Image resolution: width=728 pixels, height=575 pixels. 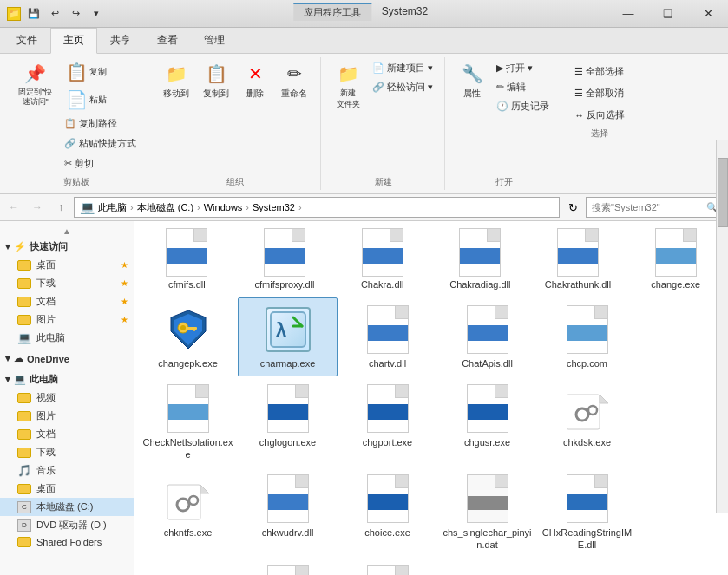 What do you see at coordinates (61, 207) in the screenshot?
I see `up-button: ↑` at bounding box center [61, 207].